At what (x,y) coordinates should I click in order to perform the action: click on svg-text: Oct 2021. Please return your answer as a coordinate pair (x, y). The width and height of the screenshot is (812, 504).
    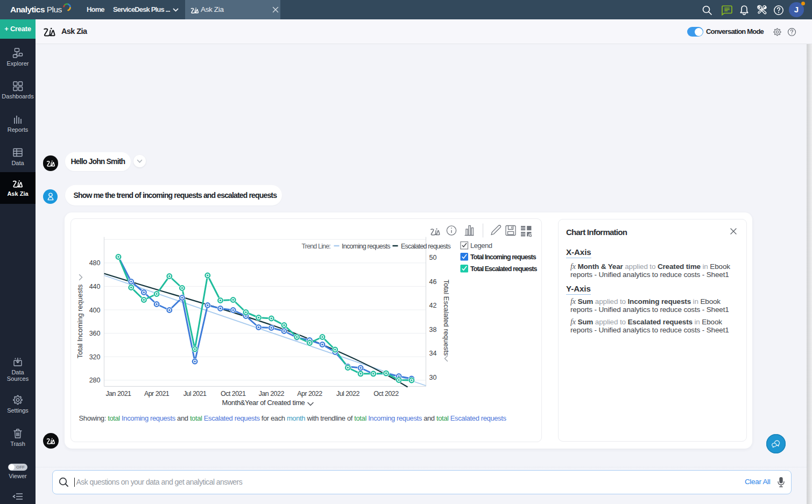
    Looking at the image, I should click on (234, 393).